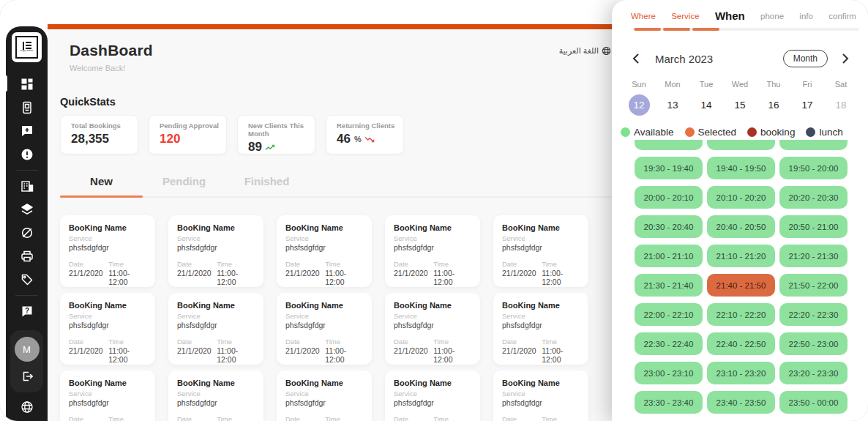 The image size is (868, 421). What do you see at coordinates (26, 108) in the screenshot?
I see `sidebar-item-bookings` at bounding box center [26, 108].